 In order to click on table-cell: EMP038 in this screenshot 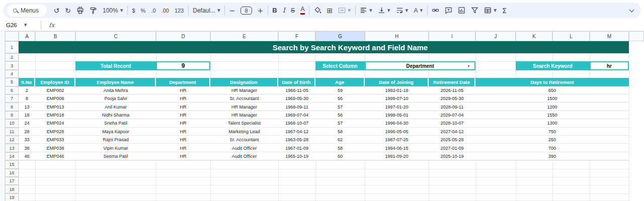, I will do `click(55, 148)`.